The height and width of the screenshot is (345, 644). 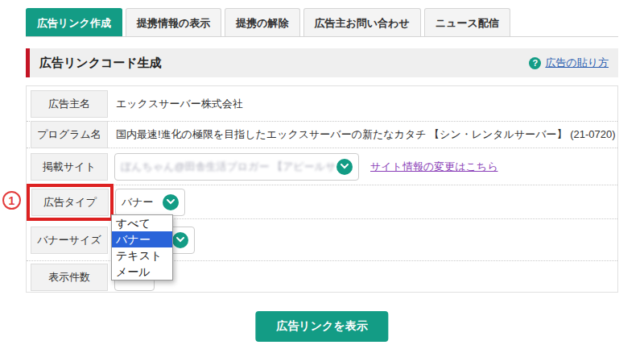 I want to click on how-to-paste-ads-link: 広告の貼り方, so click(x=576, y=63).